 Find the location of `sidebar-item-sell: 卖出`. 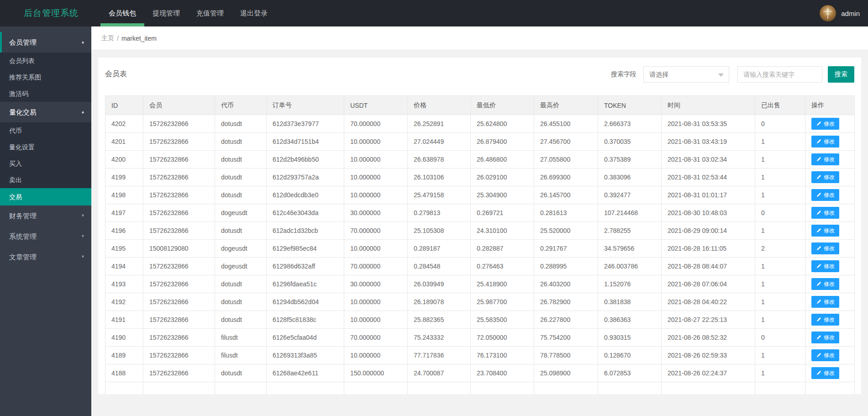

sidebar-item-sell: 卖出 is located at coordinates (46, 180).